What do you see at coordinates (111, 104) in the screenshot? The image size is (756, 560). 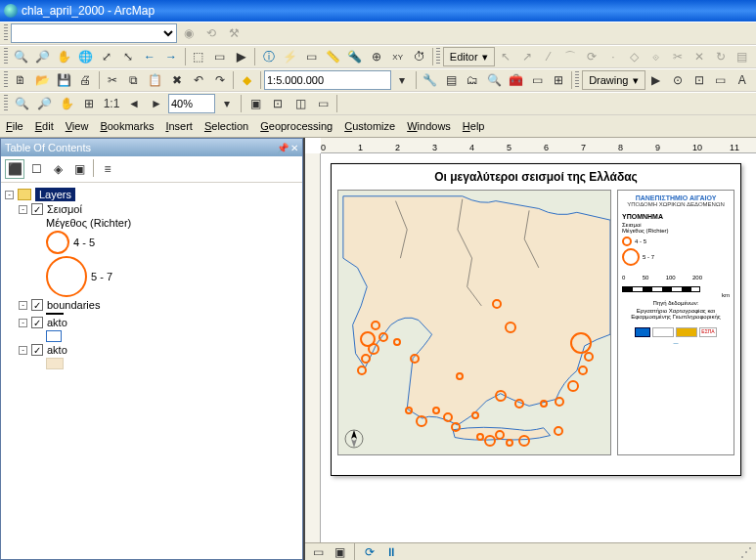 I see `zoom-100-icon: 1:1` at bounding box center [111, 104].